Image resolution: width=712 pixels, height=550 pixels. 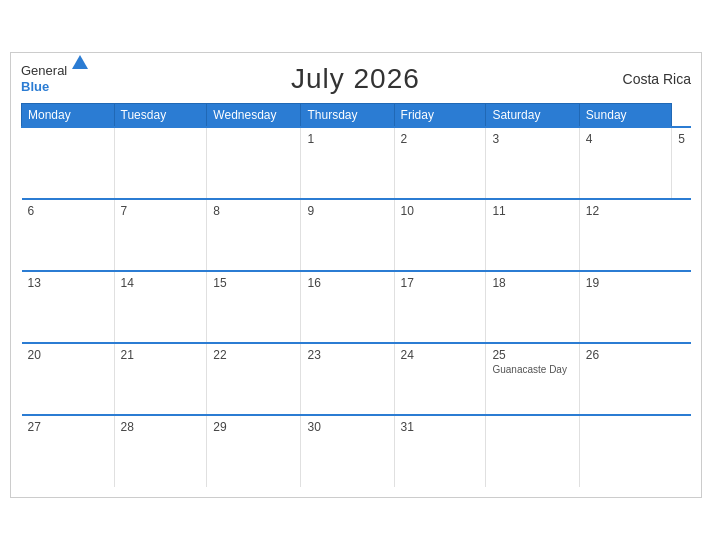 What do you see at coordinates (440, 355) in the screenshot?
I see `date-number: 24` at bounding box center [440, 355].